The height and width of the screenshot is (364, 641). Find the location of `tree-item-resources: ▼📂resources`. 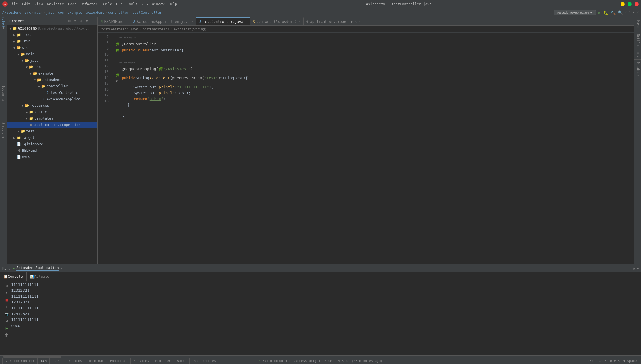

tree-item-resources: ▼📂resources is located at coordinates (52, 106).